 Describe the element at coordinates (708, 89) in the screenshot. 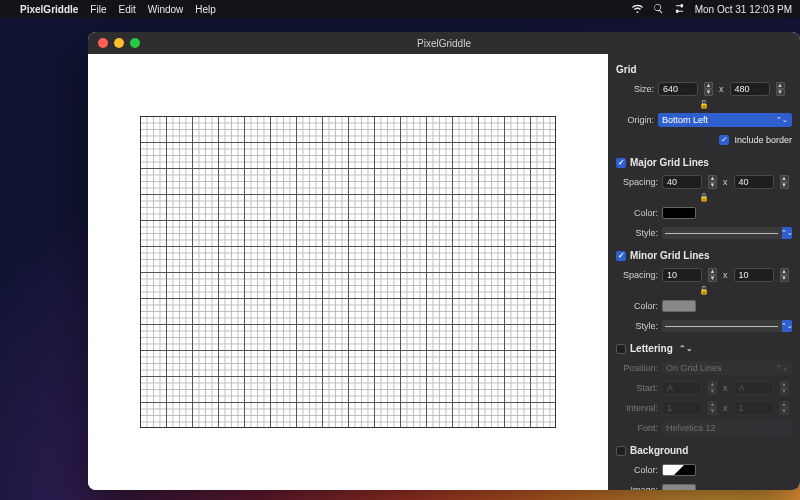

I see `grid-width-stepper: ▲▼` at that location.